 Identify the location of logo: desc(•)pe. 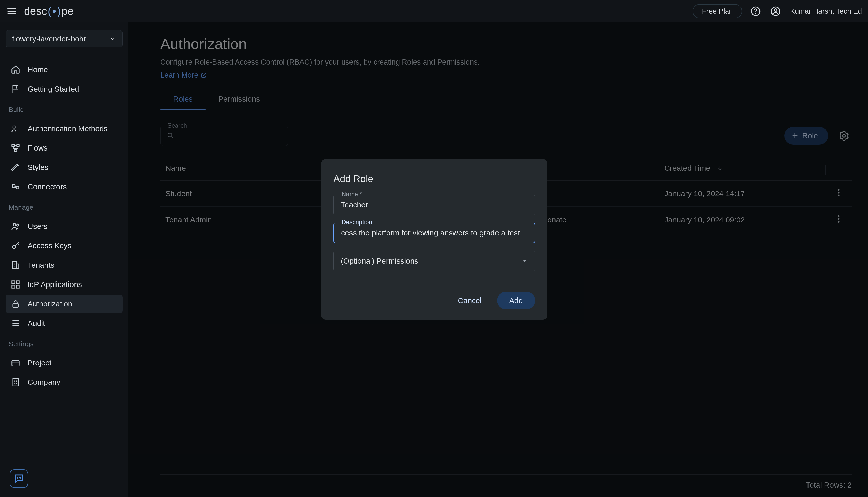
(49, 11).